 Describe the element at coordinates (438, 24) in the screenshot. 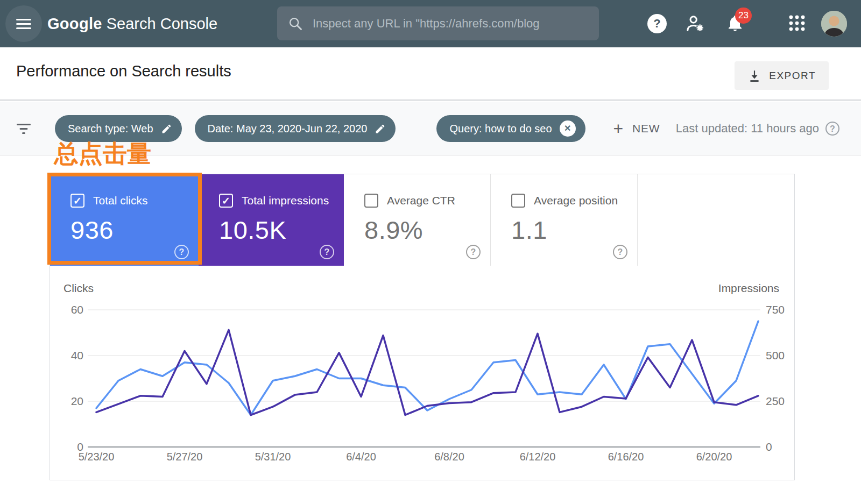

I see `url-inspect-searchbar` at that location.